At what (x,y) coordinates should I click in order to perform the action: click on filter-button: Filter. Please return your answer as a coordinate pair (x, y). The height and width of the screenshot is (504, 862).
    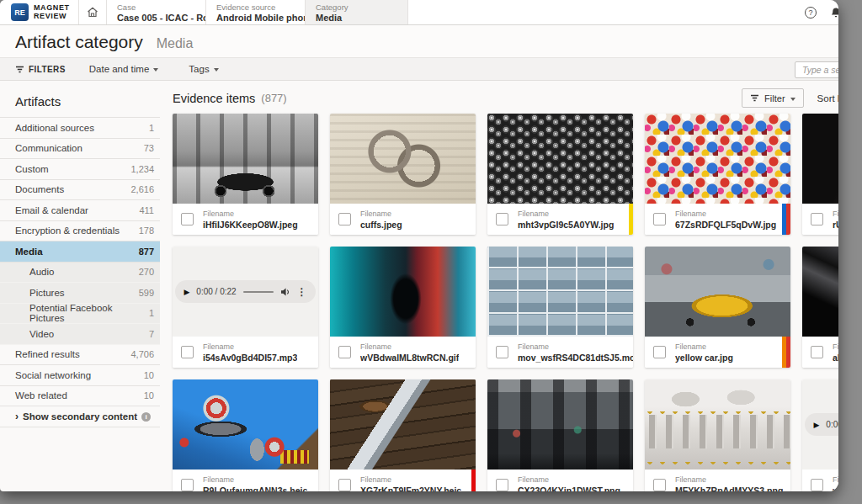
    Looking at the image, I should click on (773, 98).